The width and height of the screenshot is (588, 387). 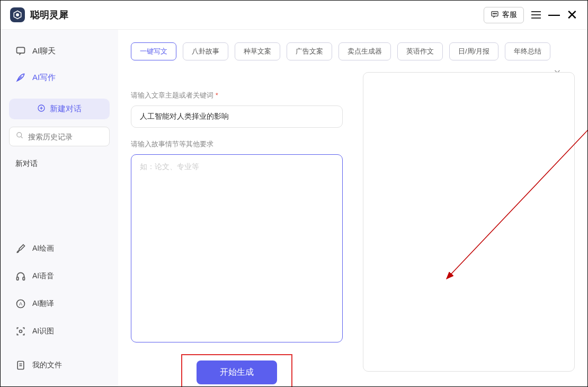 I want to click on chat-bubble-icon, so click(x=495, y=15).